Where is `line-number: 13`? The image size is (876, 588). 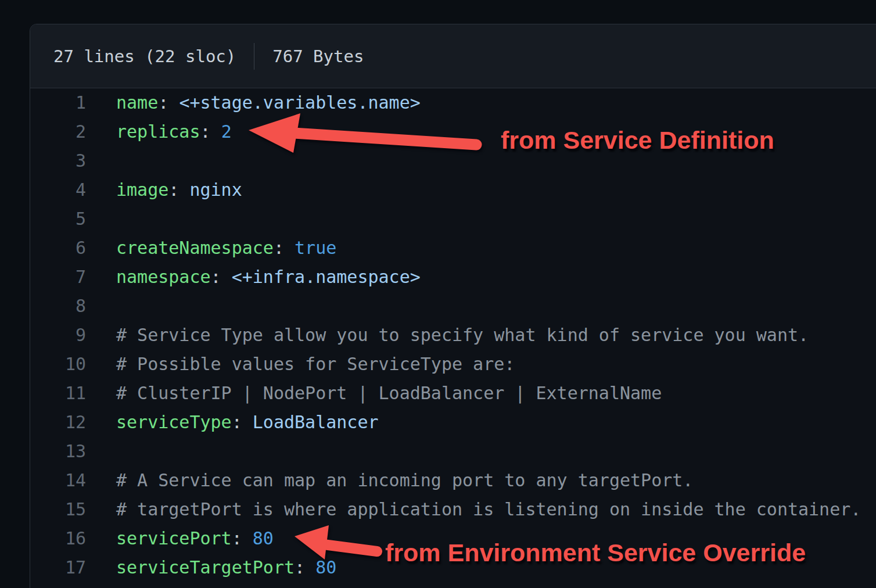 line-number: 13 is located at coordinates (58, 451).